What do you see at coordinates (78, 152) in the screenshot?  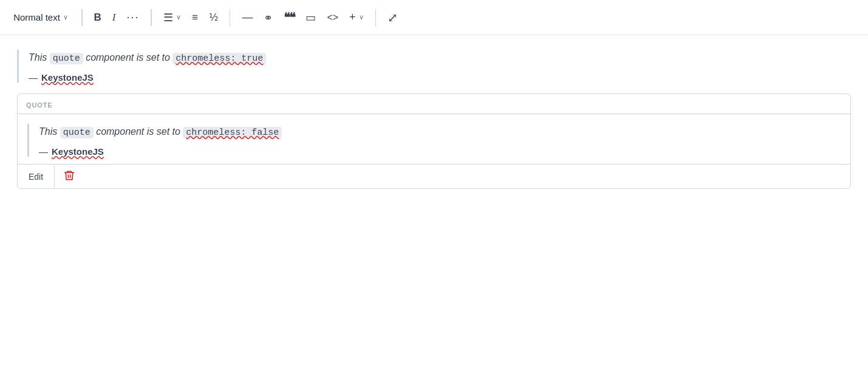 I see `chrome-author: KeystoneJS` at bounding box center [78, 152].